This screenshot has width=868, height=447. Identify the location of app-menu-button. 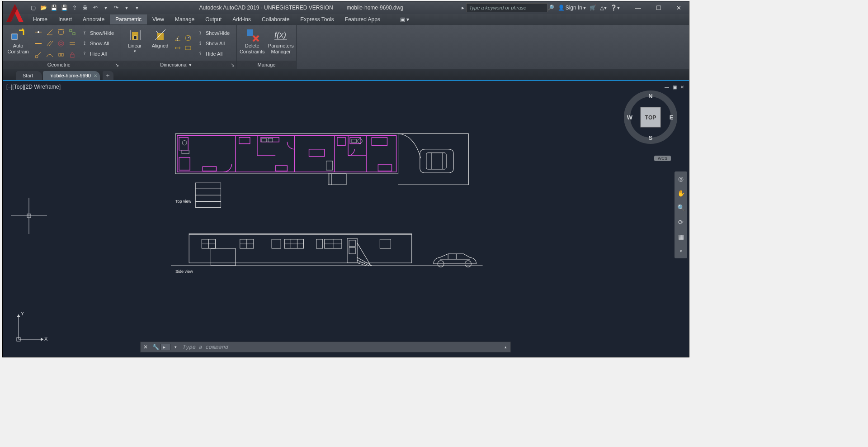
(15, 13).